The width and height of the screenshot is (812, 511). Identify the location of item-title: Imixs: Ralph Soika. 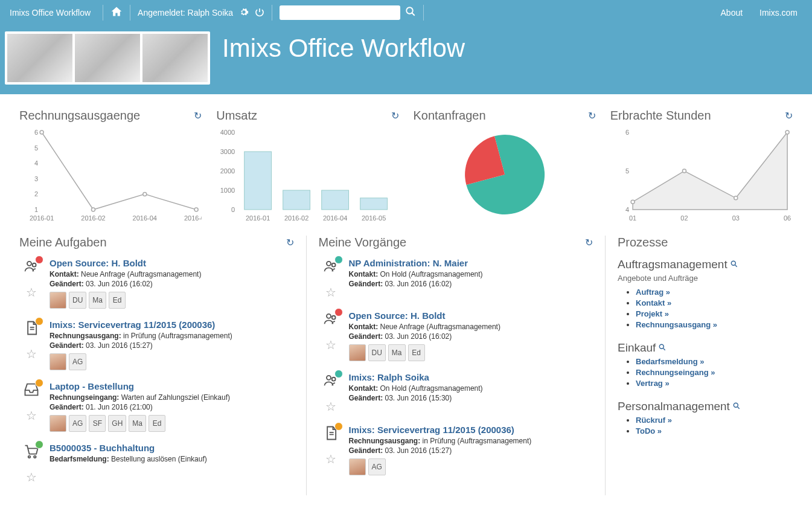
(389, 377).